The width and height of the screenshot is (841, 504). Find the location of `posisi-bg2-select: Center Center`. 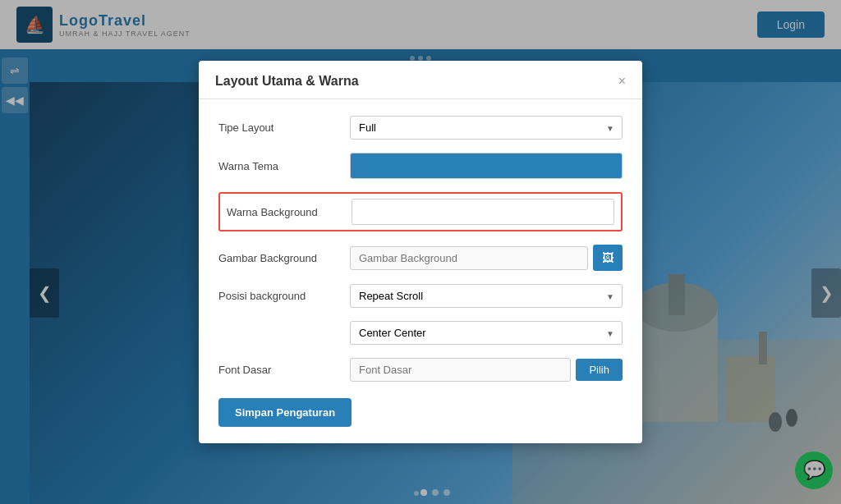

posisi-bg2-select: Center Center is located at coordinates (486, 333).